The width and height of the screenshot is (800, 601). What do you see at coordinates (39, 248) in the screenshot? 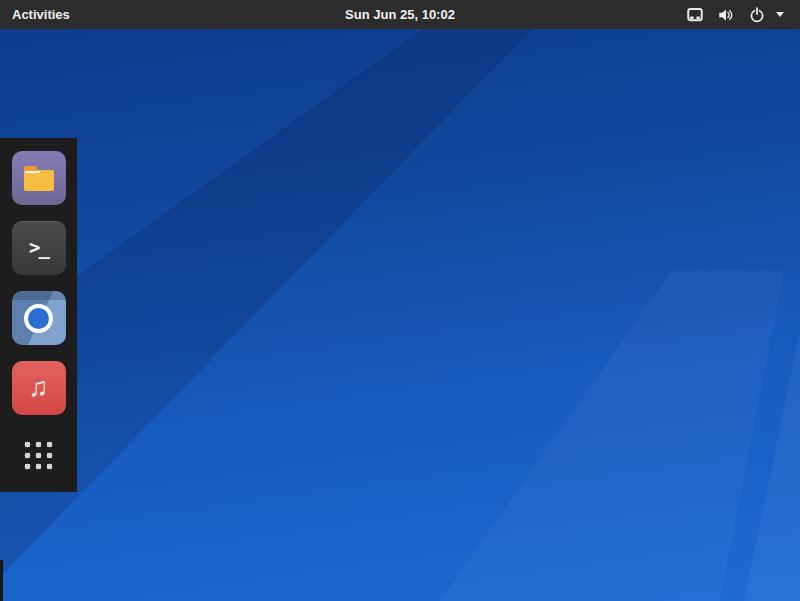
I see `terminal-icon: >_` at bounding box center [39, 248].